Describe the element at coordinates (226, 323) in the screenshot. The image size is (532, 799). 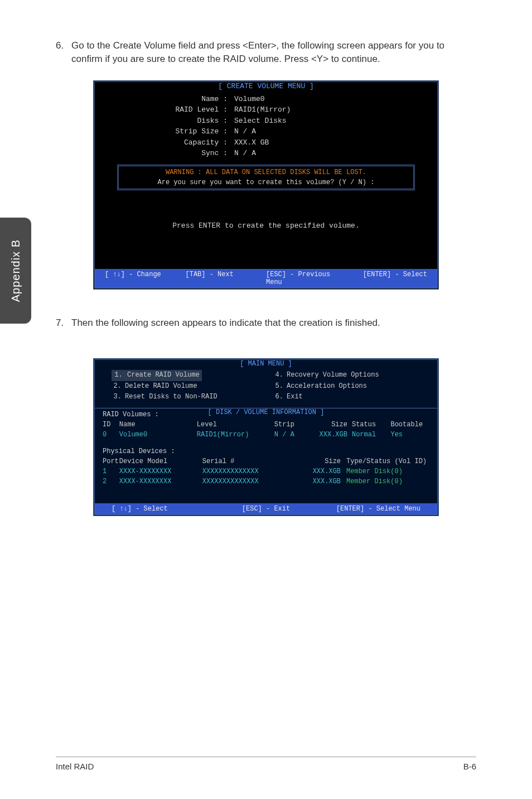
I see `step-7-text: Then the following screen appears to ind…` at that location.